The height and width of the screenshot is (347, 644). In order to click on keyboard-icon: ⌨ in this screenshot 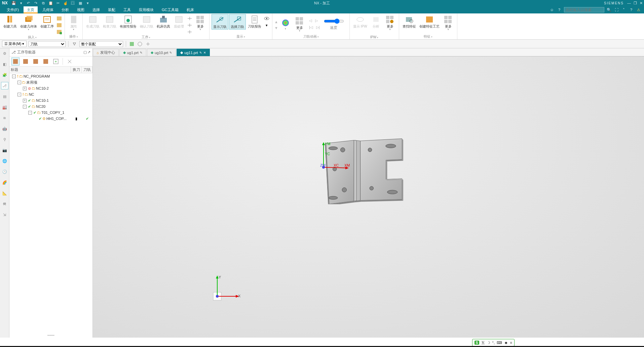, I will do `click(499, 343)`.